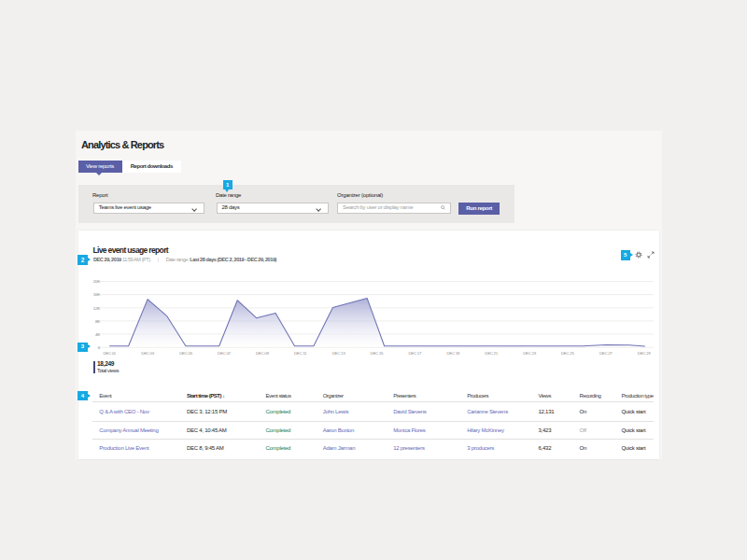 This screenshot has height=560, width=747. What do you see at coordinates (224, 353) in the screenshot?
I see `svg-text: DEC 07` at bounding box center [224, 353].